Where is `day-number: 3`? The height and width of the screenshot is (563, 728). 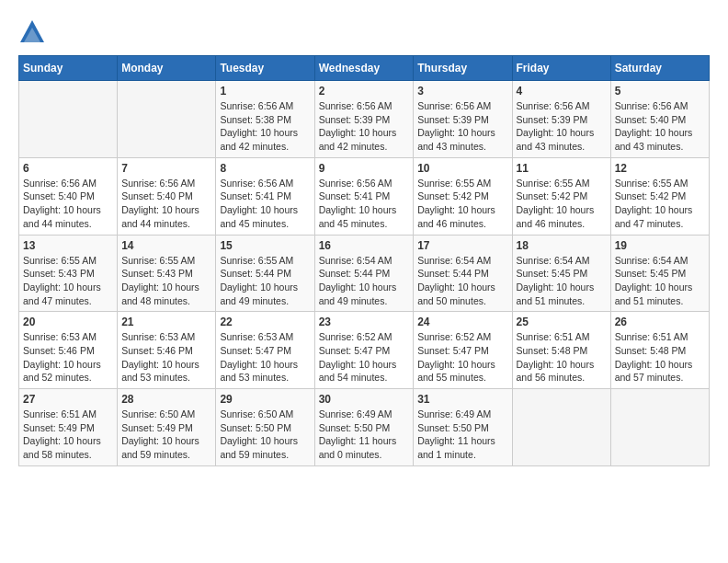
day-number: 3 is located at coordinates (462, 91).